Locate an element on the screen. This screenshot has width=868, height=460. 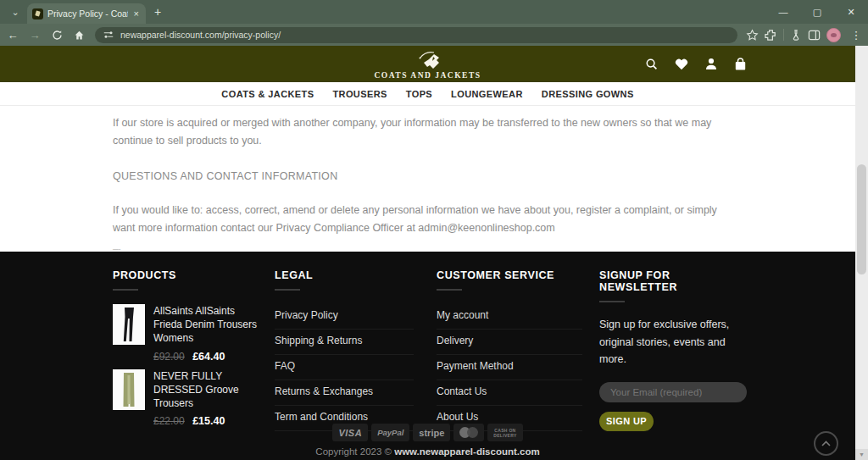
policy-paragraph: If you would like to: access, correct, a… is located at coordinates (426, 220).